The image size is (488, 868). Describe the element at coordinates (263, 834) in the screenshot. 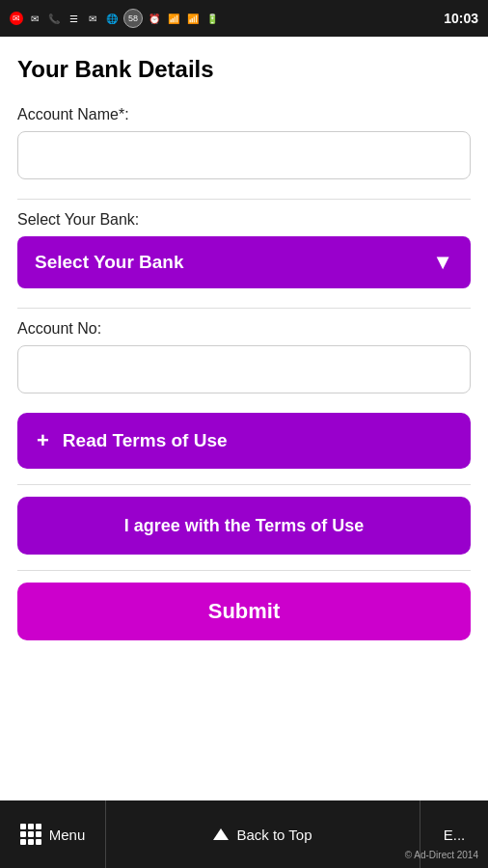

I see `back-to-top-button: Back to Top` at that location.